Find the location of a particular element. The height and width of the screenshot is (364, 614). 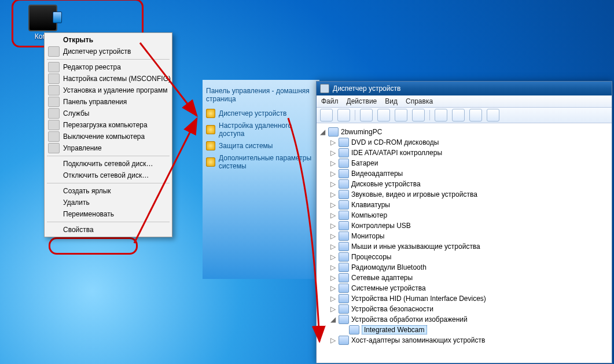

menubar-item: Вид is located at coordinates (391, 101).